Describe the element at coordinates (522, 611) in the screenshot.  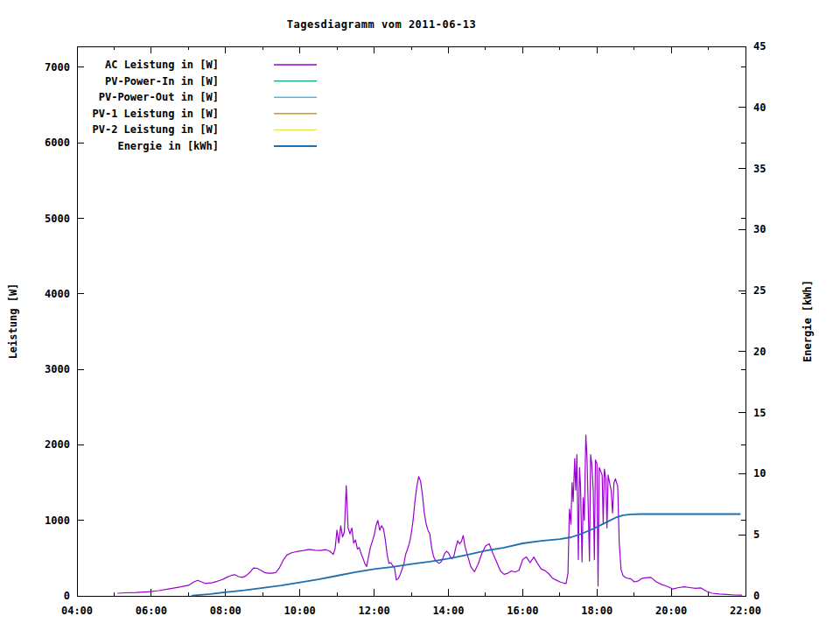
I see `x-tick-label: 16:00` at that location.